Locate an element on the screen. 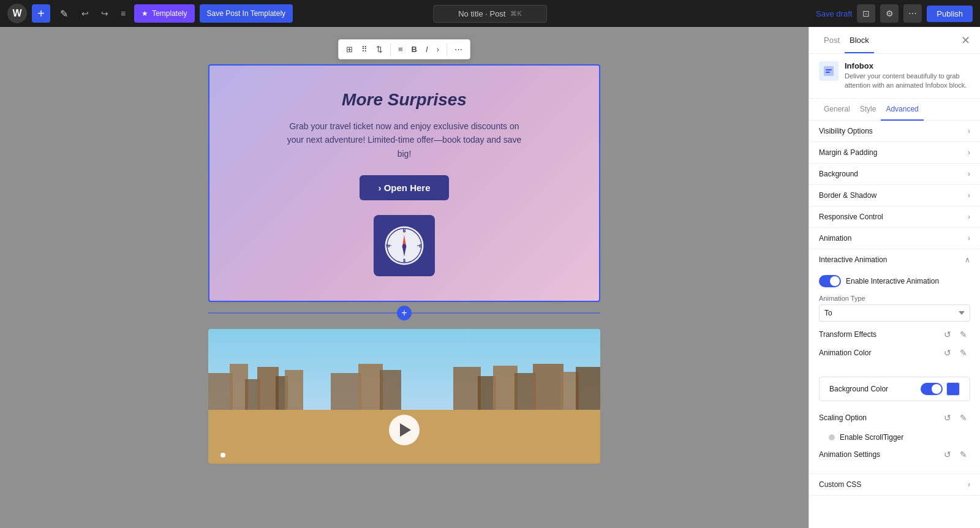  infobox-block-icon is located at coordinates (829, 71).